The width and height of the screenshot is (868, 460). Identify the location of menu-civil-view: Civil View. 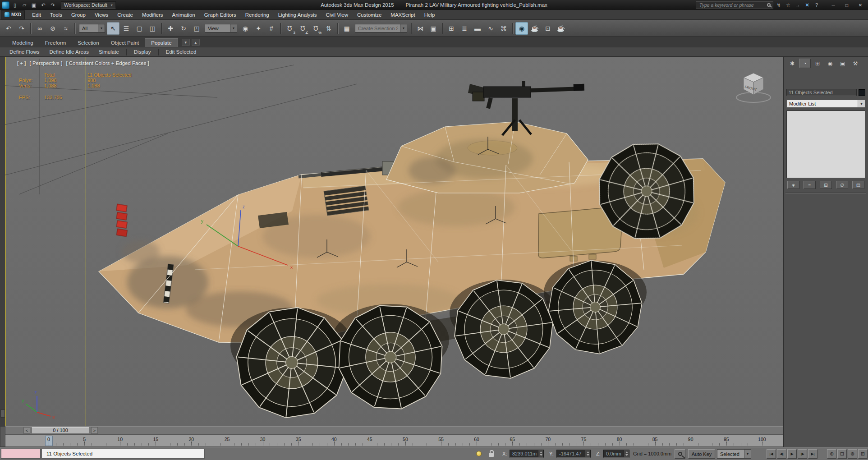
(337, 15).